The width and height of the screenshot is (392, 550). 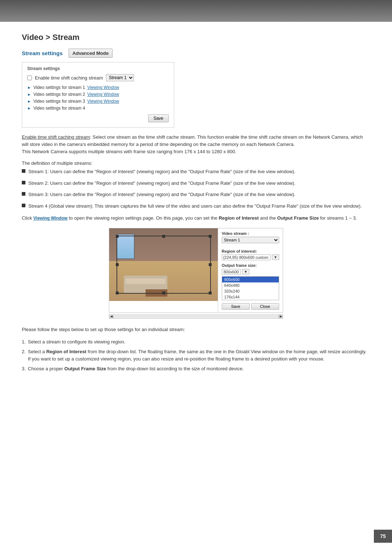 What do you see at coordinates (98, 94) in the screenshot?
I see `stream-row-2: ► Video settings for stream 2 Viewing Wi…` at bounding box center [98, 94].